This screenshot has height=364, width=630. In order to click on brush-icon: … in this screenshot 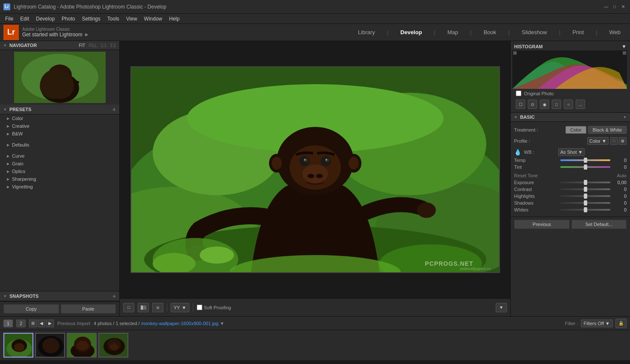, I will do `click(580, 104)`.